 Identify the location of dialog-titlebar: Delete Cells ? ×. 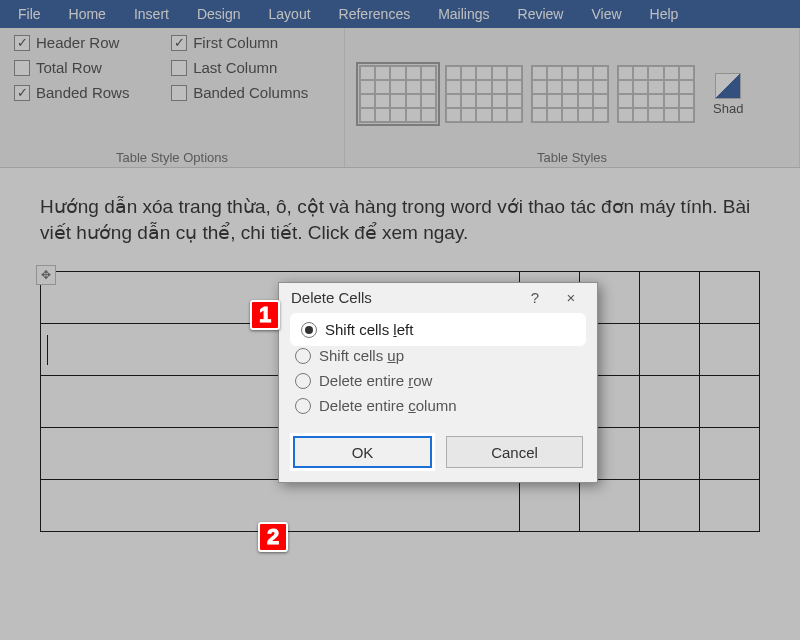
(438, 298).